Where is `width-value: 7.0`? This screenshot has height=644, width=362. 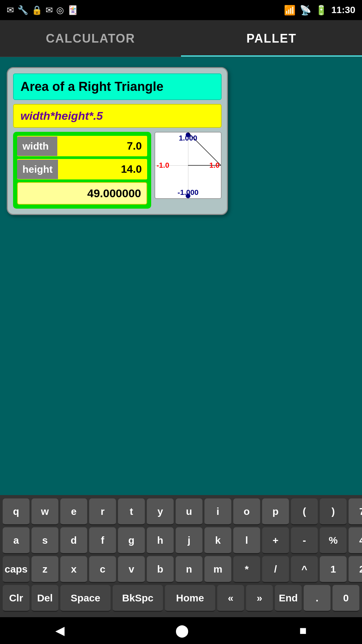
width-value: 7.0 is located at coordinates (102, 146).